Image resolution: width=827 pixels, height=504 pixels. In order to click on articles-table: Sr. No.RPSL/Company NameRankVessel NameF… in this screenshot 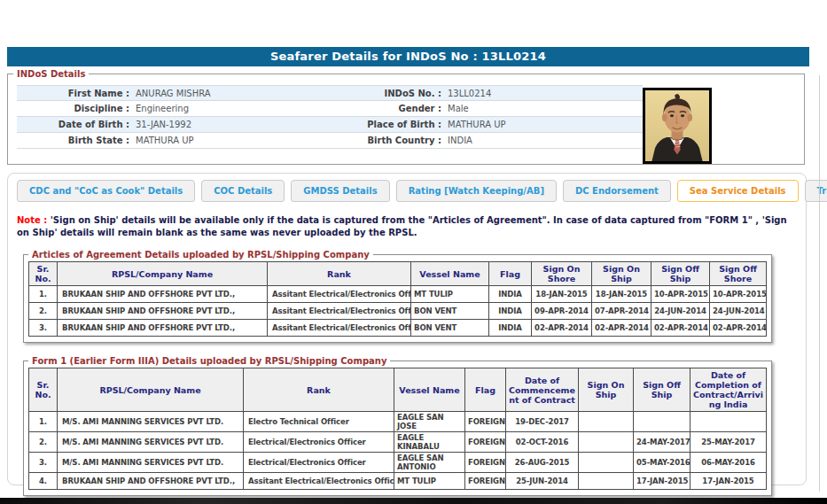, I will do `click(397, 299)`.